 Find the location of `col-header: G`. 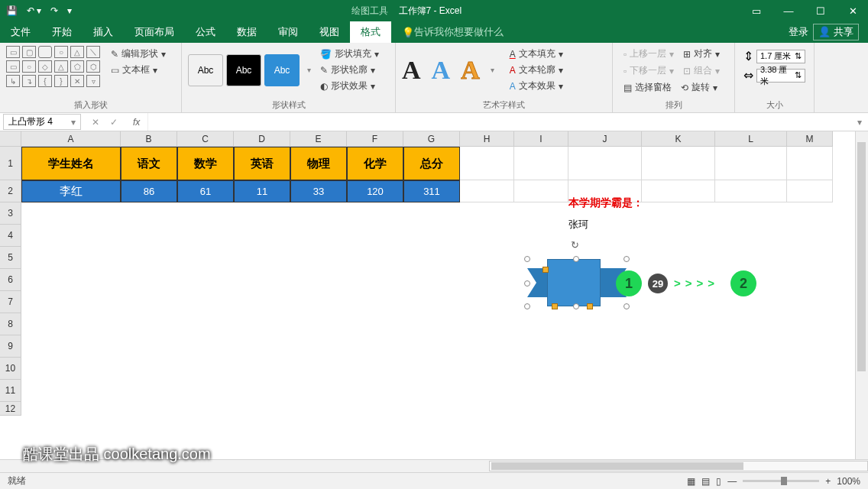

col-header: G is located at coordinates (432, 139).